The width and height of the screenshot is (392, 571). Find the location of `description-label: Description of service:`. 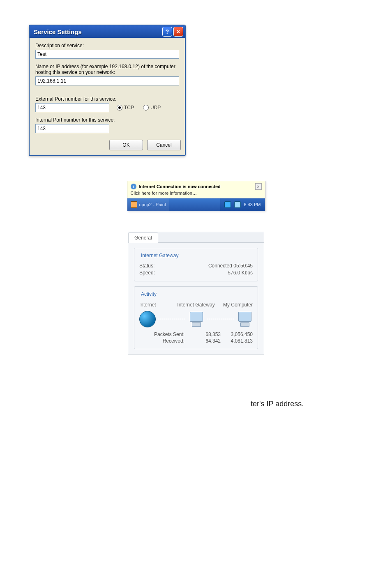

description-label: Description of service: is located at coordinates (107, 46).